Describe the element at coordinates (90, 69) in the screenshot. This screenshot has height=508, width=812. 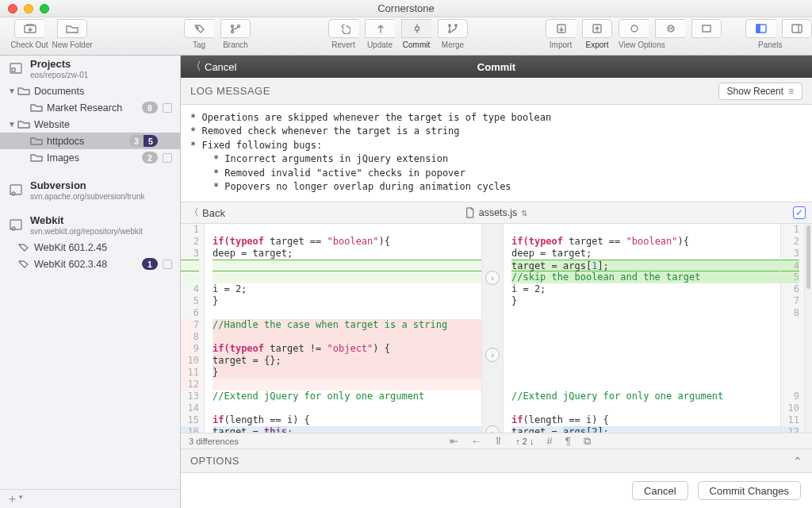
I see `sidebar-projects-head: Projects eos/repos/zw-01` at that location.